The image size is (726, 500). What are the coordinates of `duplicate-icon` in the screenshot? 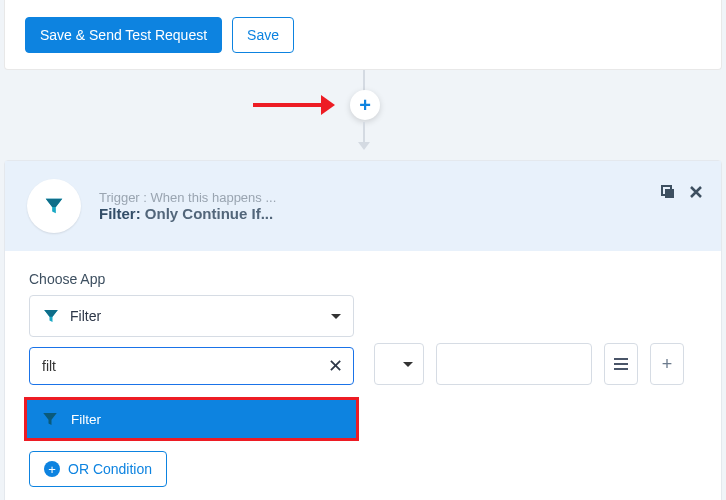 It's located at (668, 192).